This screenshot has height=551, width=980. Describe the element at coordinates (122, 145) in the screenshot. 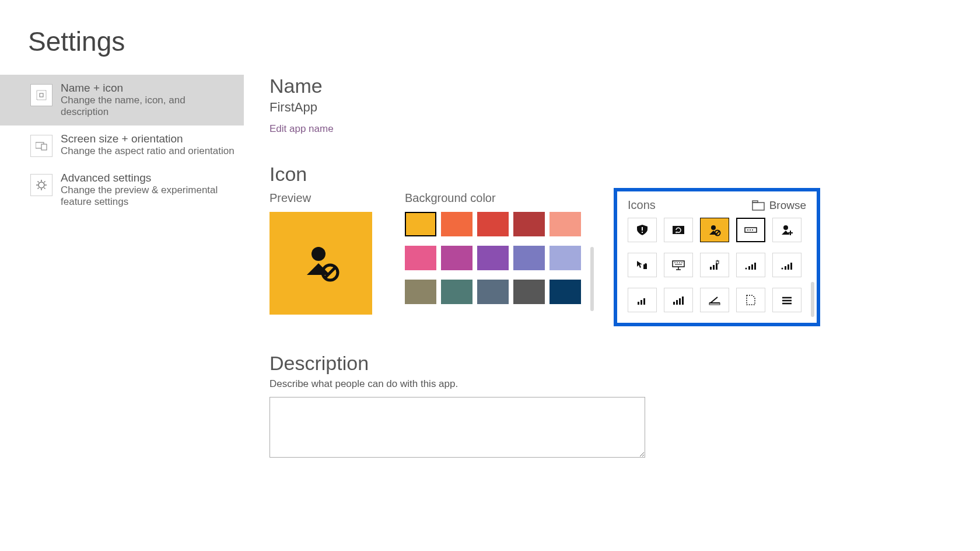

I see `sidebar-item-screen-size: Screen size + orientation Change the asp…` at that location.